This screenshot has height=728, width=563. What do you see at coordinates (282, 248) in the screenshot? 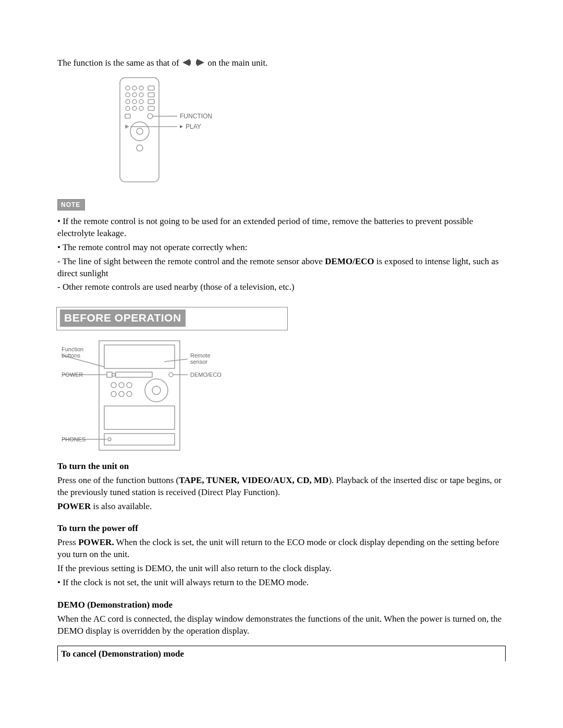
I see `note-bullet-2: • The remote control may not operate cor…` at bounding box center [282, 248].